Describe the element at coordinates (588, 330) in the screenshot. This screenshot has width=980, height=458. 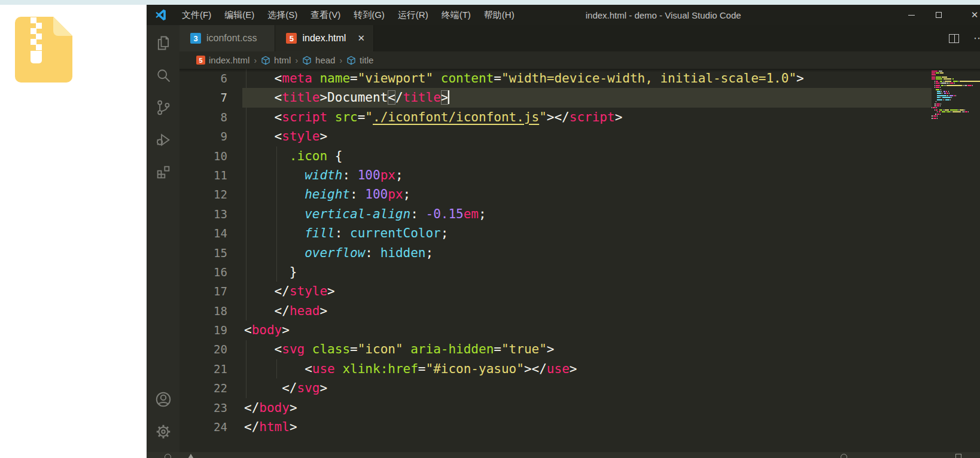
I see `line-content: <body>` at that location.